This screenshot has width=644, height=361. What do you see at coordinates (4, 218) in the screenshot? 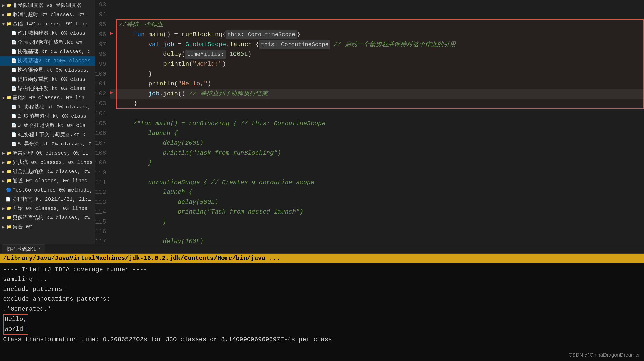
I see `sidebar-arrow-s24: ▶` at bounding box center [4, 218].